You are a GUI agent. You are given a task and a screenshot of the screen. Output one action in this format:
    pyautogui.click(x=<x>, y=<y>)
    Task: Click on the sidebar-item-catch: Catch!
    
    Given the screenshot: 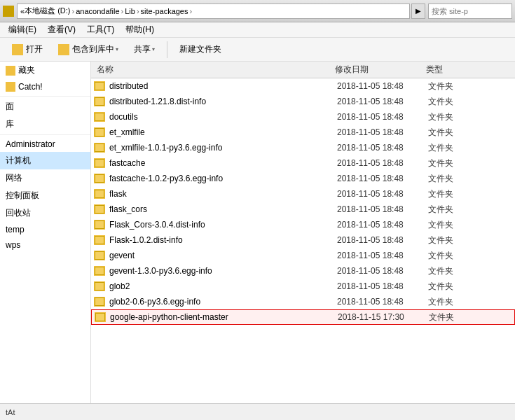 What is the action you would take?
    pyautogui.click(x=45, y=87)
    